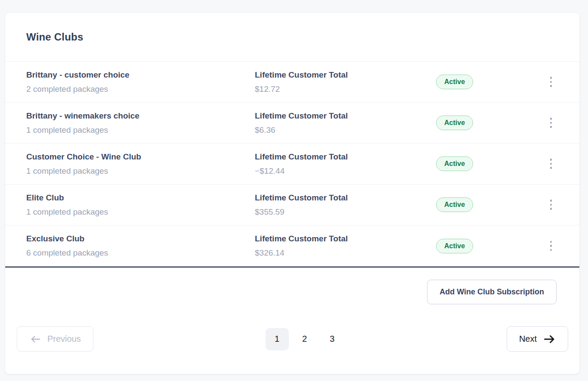  Describe the element at coordinates (140, 198) in the screenshot. I see `club-name: Elite Club` at that location.